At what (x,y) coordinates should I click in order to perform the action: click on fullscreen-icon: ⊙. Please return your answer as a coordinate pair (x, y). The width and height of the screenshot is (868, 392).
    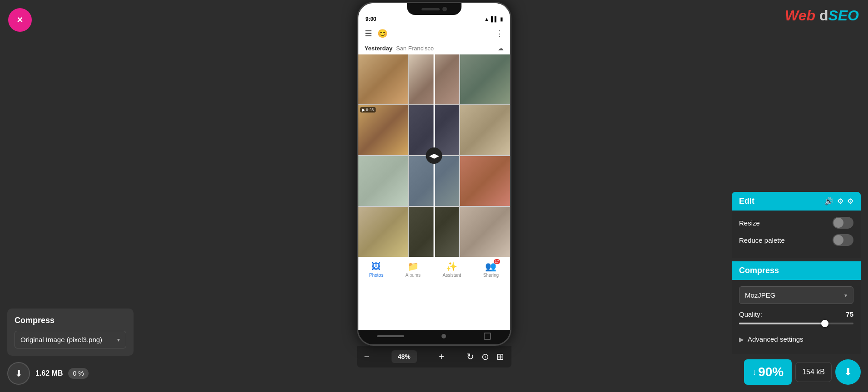
    Looking at the image, I should click on (485, 357).